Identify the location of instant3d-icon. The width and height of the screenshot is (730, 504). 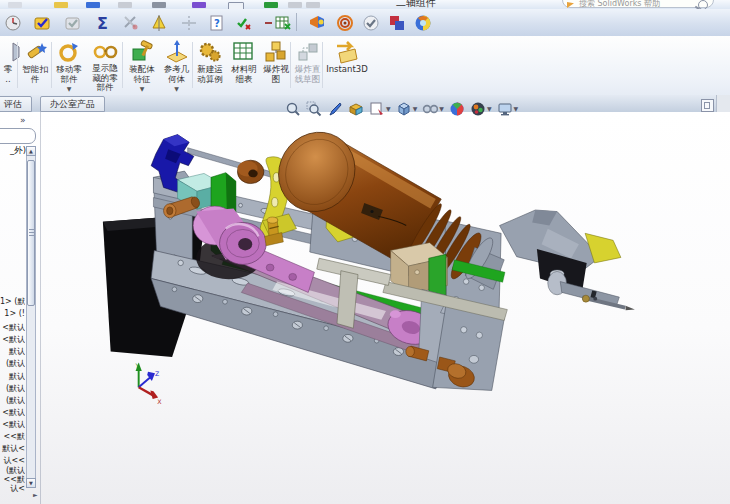
(347, 52).